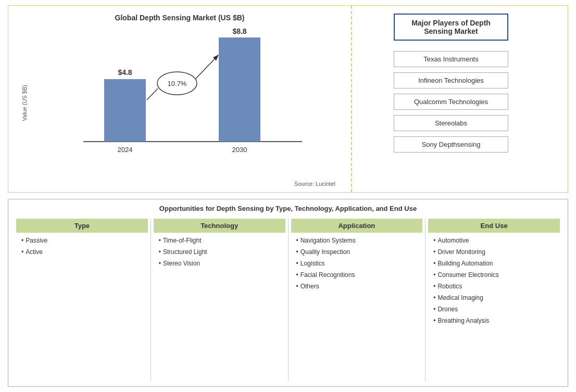  I want to click on bar-2030, so click(240, 90).